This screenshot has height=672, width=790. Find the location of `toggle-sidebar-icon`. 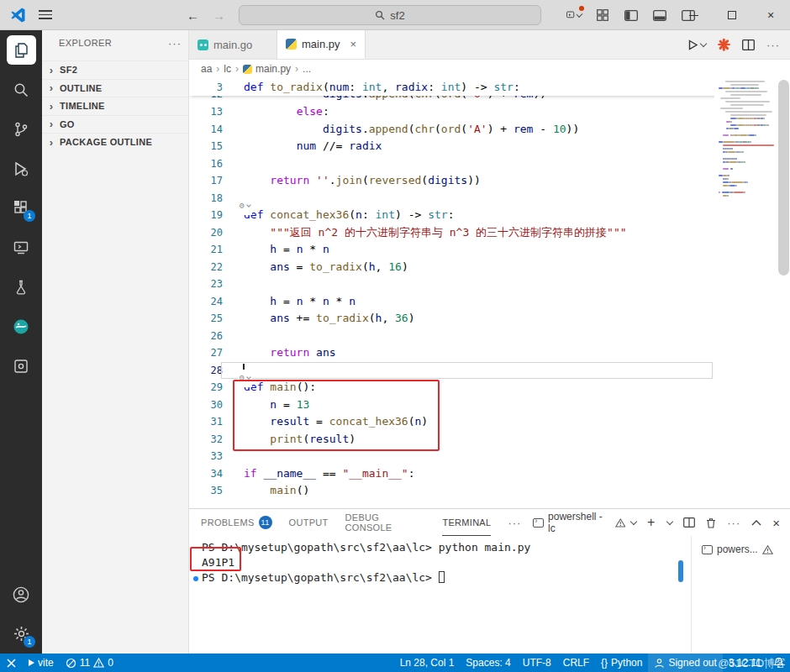

toggle-sidebar-icon is located at coordinates (631, 15).